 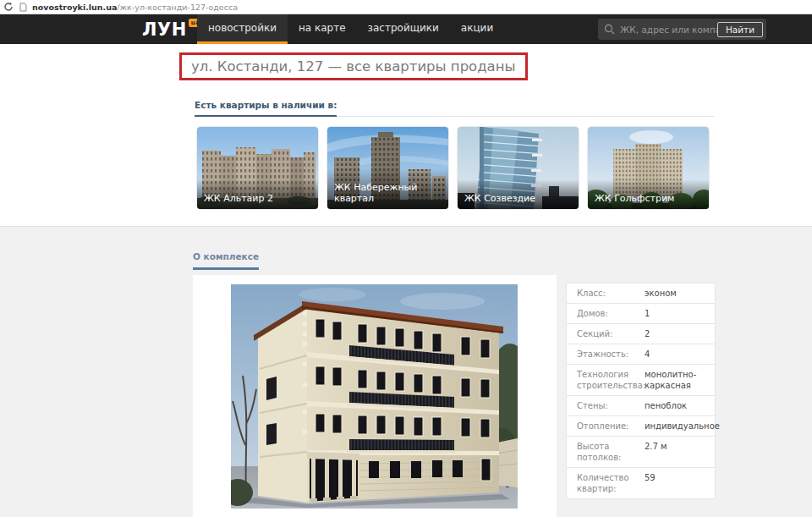 What do you see at coordinates (226, 261) in the screenshot?
I see `tab-about-complex: О комплексе` at bounding box center [226, 261].